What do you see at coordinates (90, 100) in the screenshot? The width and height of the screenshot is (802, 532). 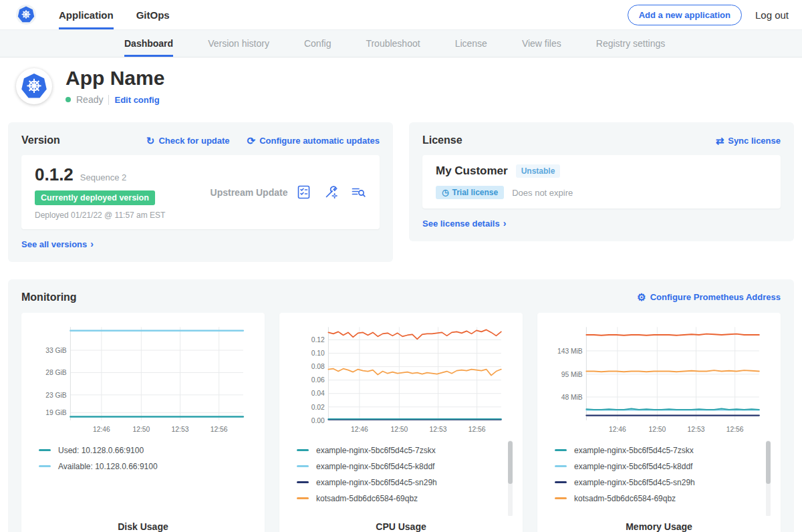 I see `status-badge: Ready` at bounding box center [90, 100].